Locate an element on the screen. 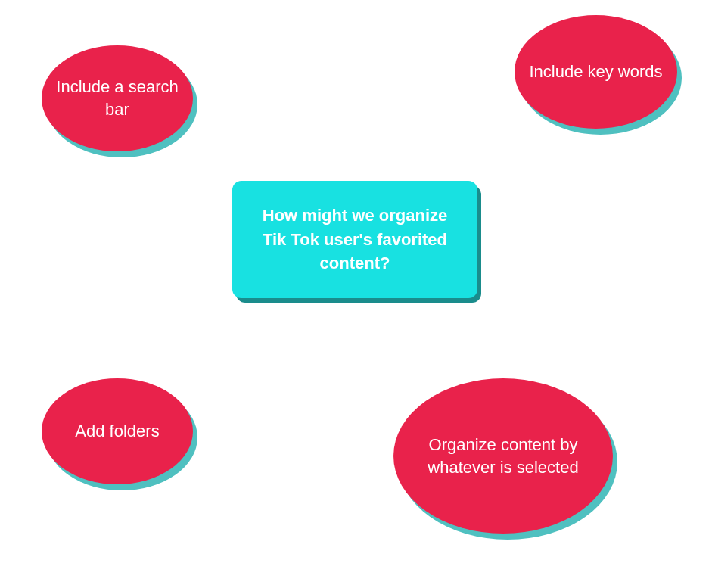 Image resolution: width=712 pixels, height=588 pixels. central-question-box: How might we organize Tik Tok user's fav… is located at coordinates (355, 239).